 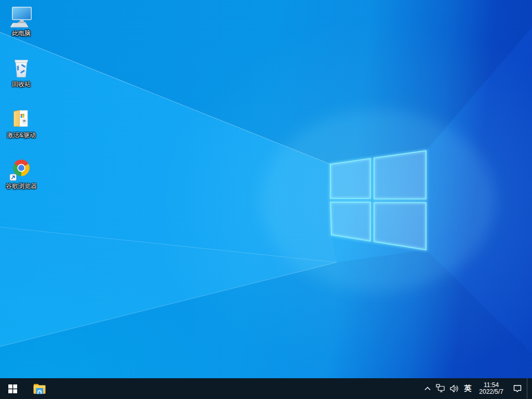 I want to click on desktop-icon-grid: 此电脑 回收站, so click(x=21, y=103).